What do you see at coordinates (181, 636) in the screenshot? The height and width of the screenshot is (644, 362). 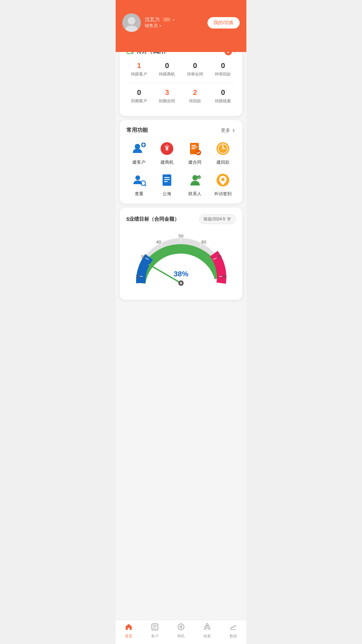 I see `nav-opportunity-label: 商机` at bounding box center [181, 636].